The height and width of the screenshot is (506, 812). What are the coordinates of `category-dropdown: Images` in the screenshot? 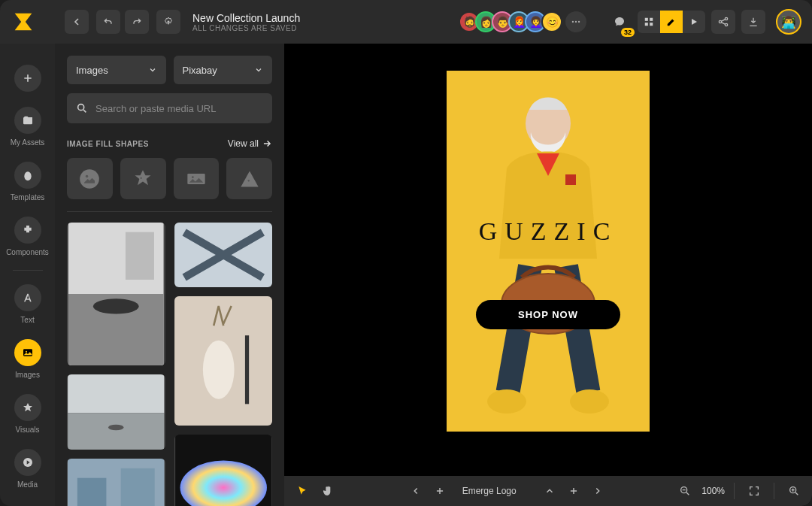 It's located at (117, 70).